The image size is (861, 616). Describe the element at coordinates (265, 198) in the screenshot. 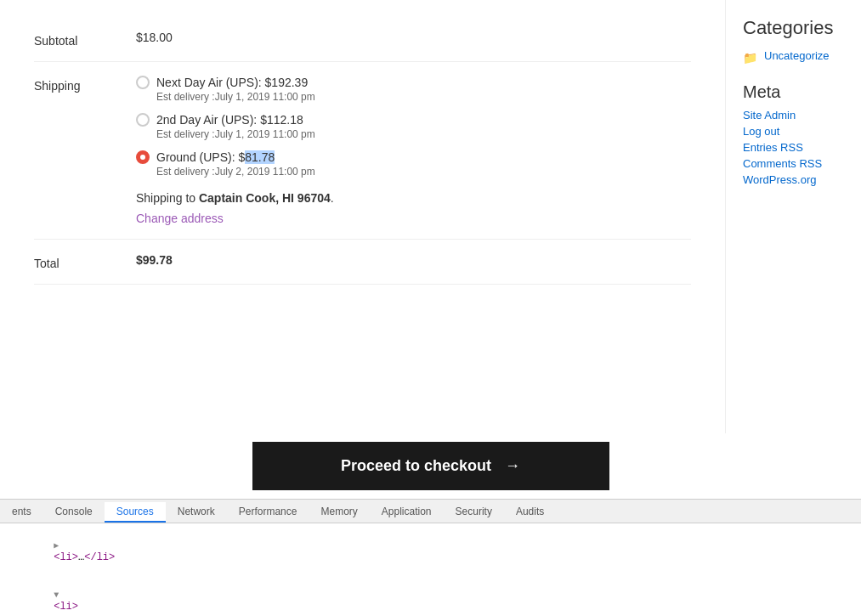

I see `shipping-address: Captain Cook, HI 96704` at that location.